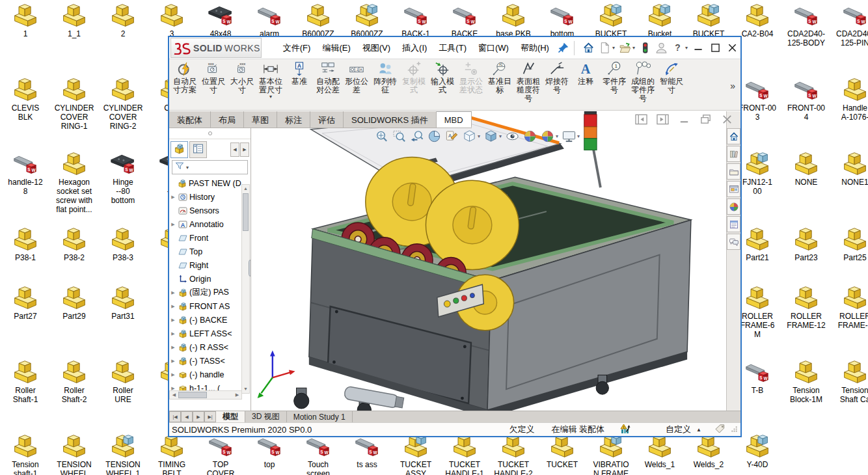 The width and height of the screenshot is (868, 475). What do you see at coordinates (210, 416) in the screenshot?
I see `last-tab-button: ▶|` at bounding box center [210, 416].